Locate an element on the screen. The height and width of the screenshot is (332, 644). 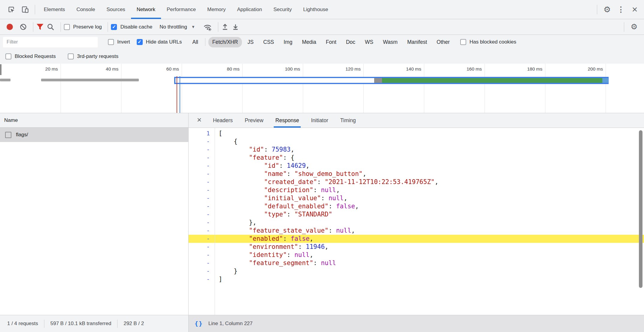
detail-tab-headers: Headers is located at coordinates (223, 120).